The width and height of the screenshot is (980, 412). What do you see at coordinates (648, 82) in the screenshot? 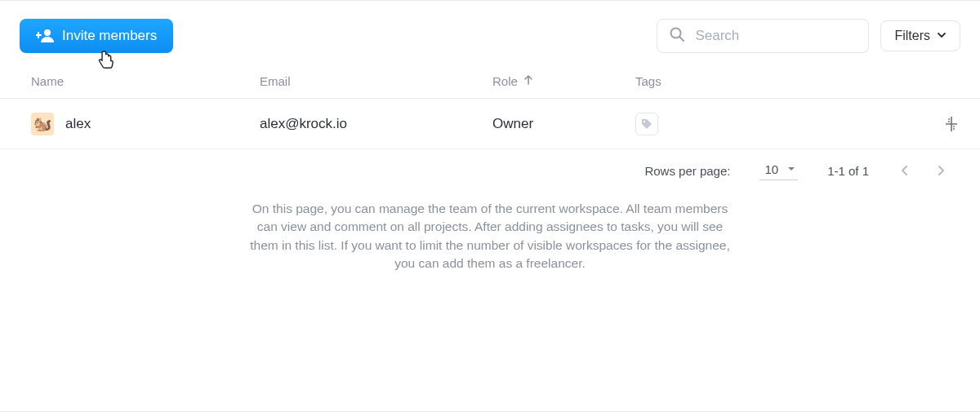
I see `col-tags-label: Tags` at bounding box center [648, 82].